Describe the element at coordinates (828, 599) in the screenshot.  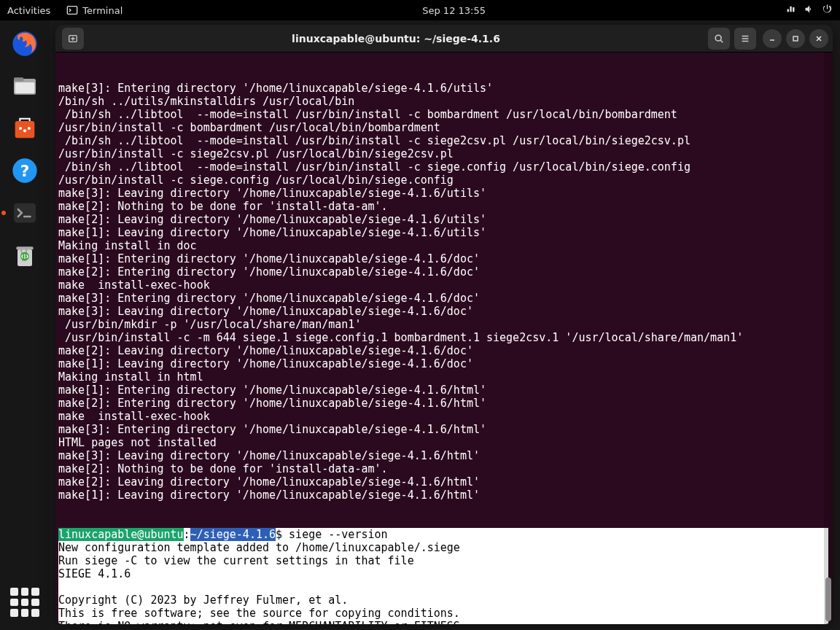
I see `scrollbar-thumb` at that location.